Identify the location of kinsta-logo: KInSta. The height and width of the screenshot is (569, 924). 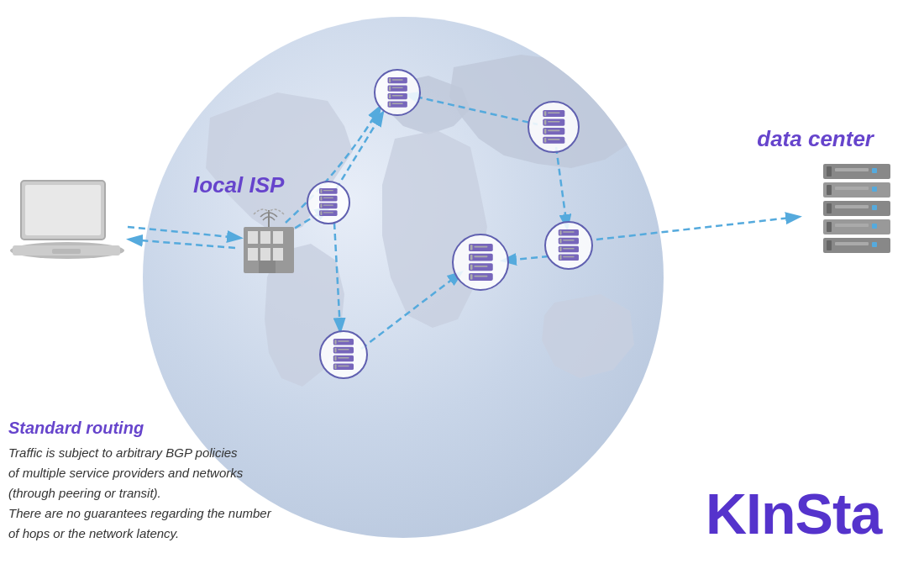
(806, 518).